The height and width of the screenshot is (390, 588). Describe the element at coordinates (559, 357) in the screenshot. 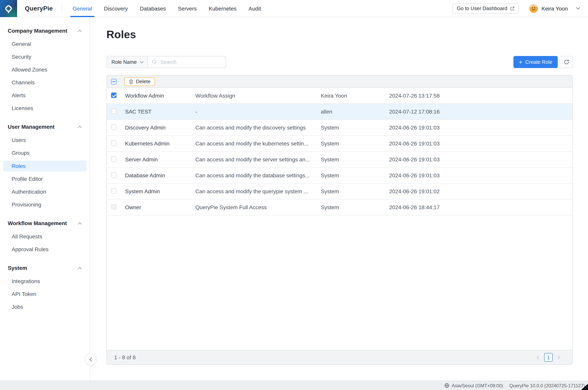

I see `next-page-button` at that location.